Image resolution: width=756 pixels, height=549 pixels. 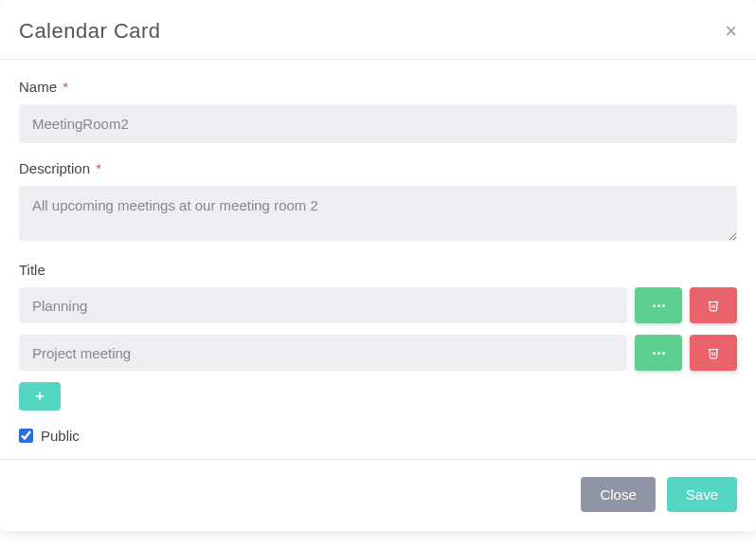 I want to click on name-label-text: Name, so click(x=38, y=87).